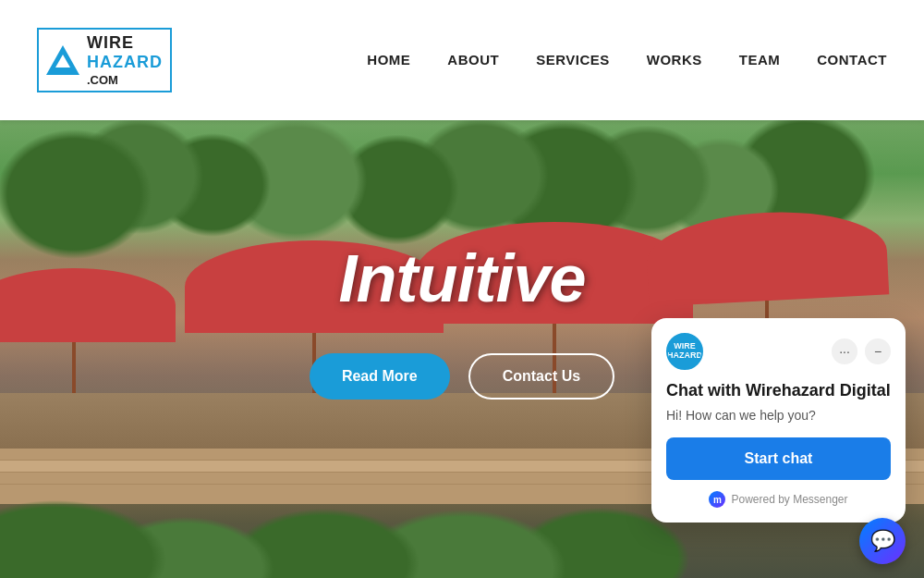 This screenshot has height=578, width=924. What do you see at coordinates (541, 376) in the screenshot?
I see `contact-us-button: Contact Us` at bounding box center [541, 376].